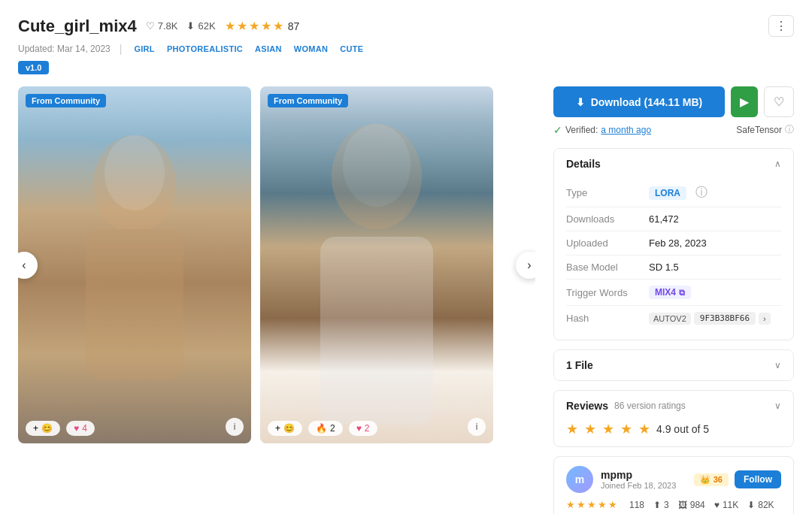  I want to click on heart-icon-1: ♥, so click(77, 428).